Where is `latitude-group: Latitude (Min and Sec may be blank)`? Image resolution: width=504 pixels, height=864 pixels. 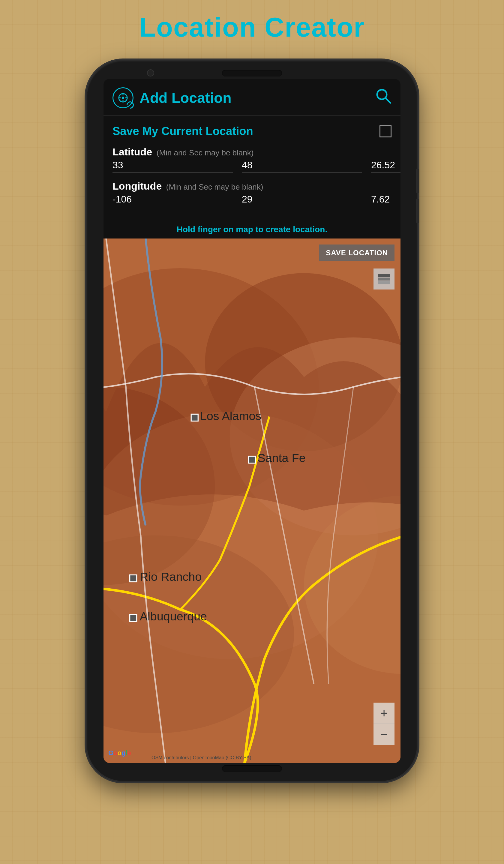 latitude-group: Latitude (Min and Sec may be blank) is located at coordinates (252, 160).